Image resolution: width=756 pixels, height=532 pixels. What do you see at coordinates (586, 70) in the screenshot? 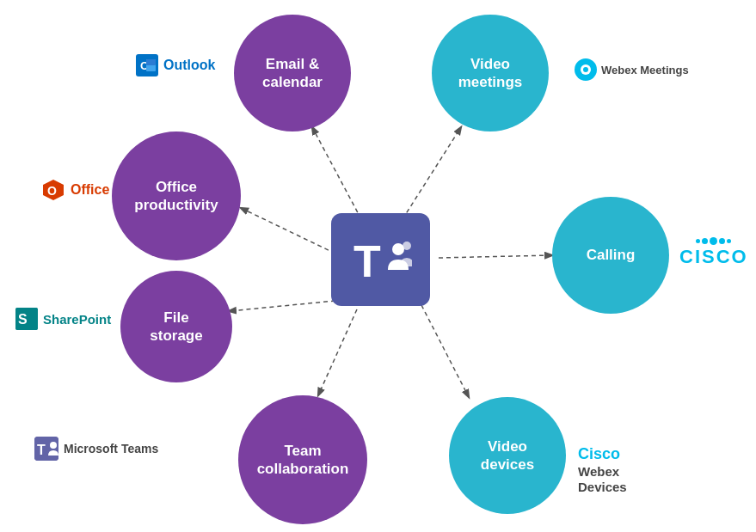
I see `webex-meetings-icon` at bounding box center [586, 70].